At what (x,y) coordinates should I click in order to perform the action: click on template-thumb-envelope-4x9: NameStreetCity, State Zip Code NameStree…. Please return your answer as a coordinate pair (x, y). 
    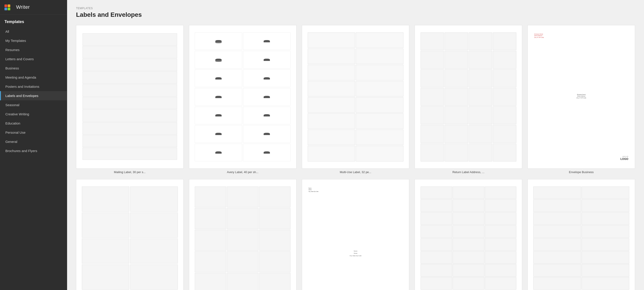
    Looking at the image, I should click on (356, 234).